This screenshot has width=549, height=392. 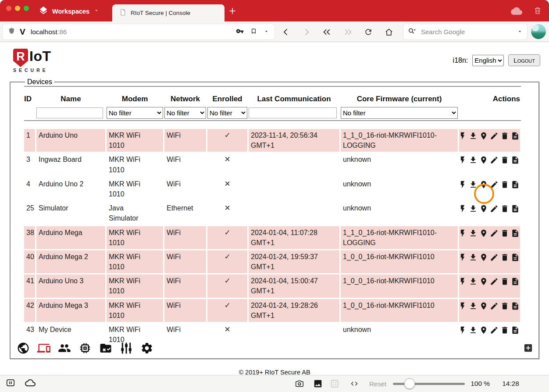 I want to click on fast-forward-button, so click(x=348, y=32).